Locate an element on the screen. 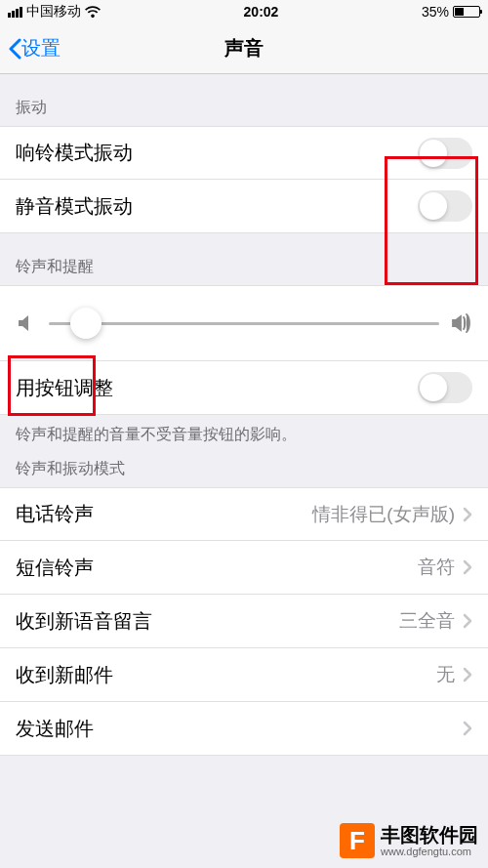 This screenshot has height=868, width=488. text-tone-label: 短信铃声 is located at coordinates (55, 568).